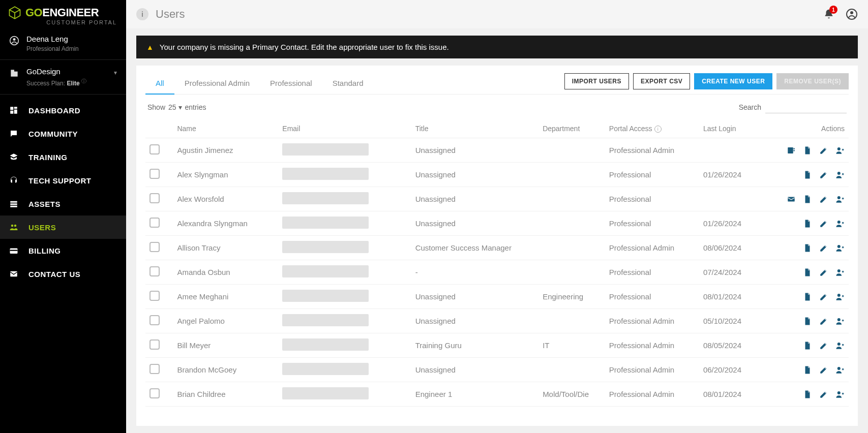  Describe the element at coordinates (829, 14) in the screenshot. I see `notifications-button: 1` at that location.